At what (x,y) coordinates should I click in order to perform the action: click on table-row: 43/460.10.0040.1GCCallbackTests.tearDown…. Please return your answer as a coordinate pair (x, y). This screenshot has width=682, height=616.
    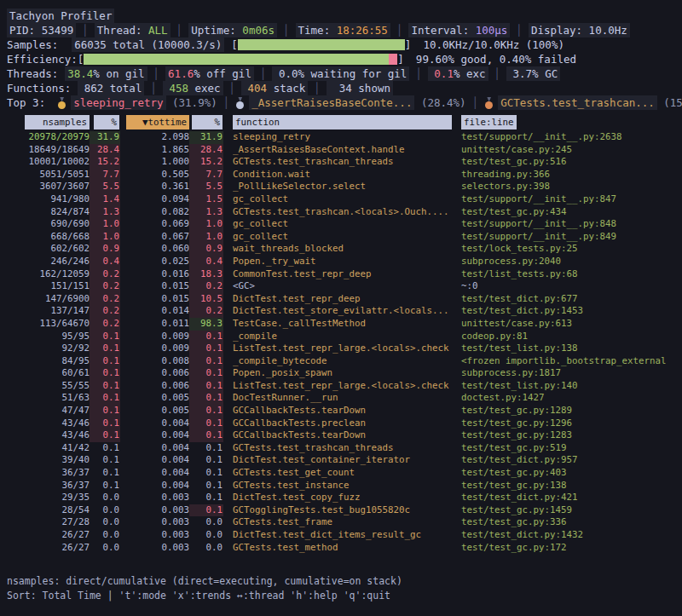
    Looking at the image, I should click on (341, 436).